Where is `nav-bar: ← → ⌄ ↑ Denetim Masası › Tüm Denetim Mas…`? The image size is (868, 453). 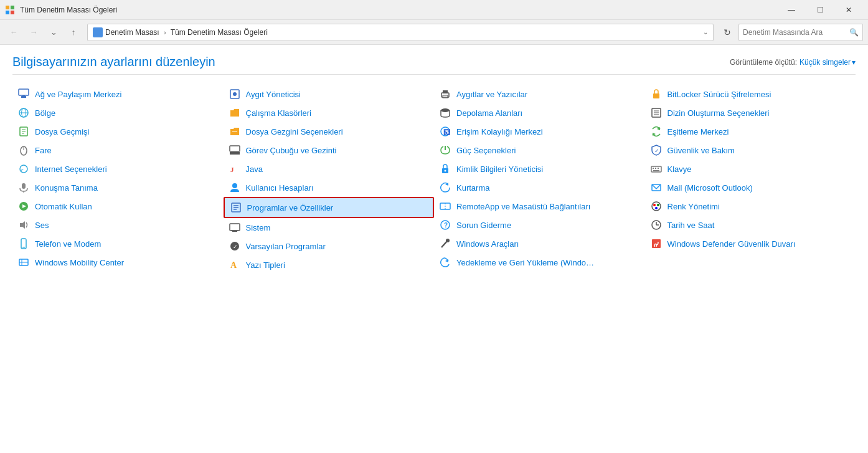 nav-bar: ← → ⌄ ↑ Denetim Masası › Tüm Denetim Mas… is located at coordinates (434, 32).